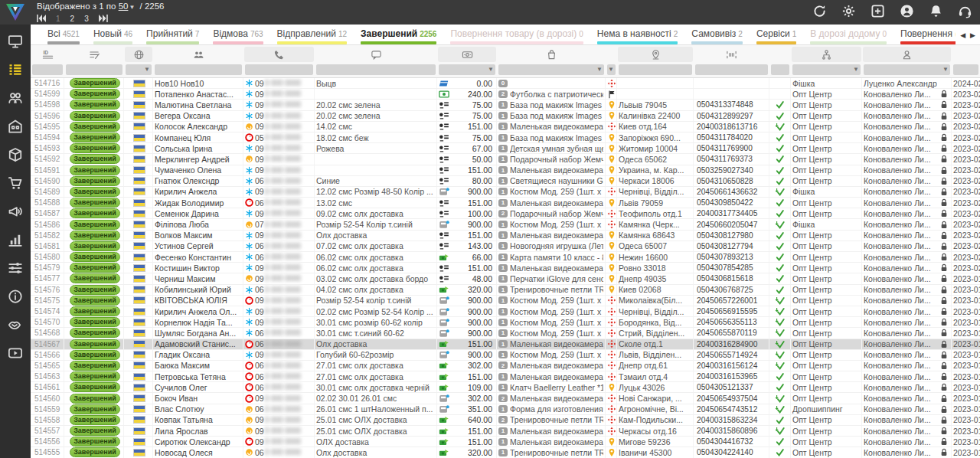 Image resolution: width=980 pixels, height=458 pixels. I want to click on table-row: 514567 Завершений Адамовский Станис... 0…, so click(505, 345).